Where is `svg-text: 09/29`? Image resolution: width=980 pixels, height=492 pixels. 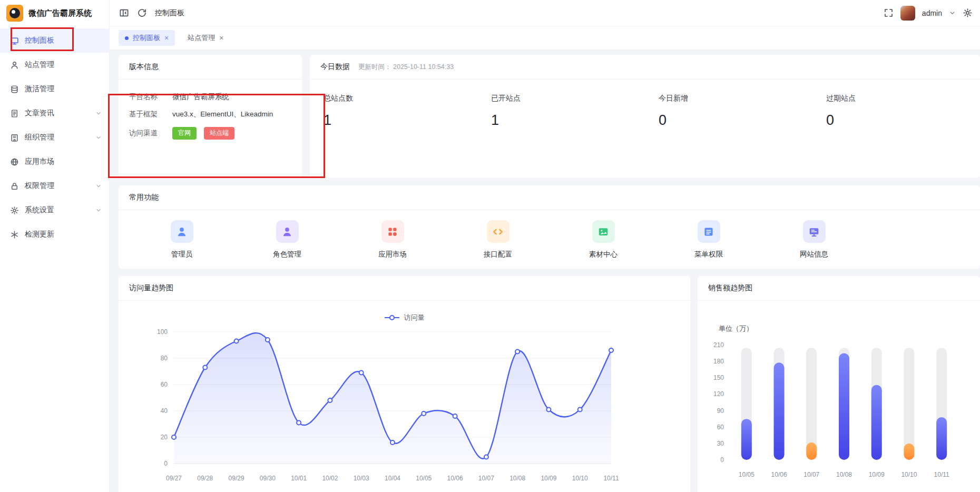 svg-text: 09/29 is located at coordinates (237, 478).